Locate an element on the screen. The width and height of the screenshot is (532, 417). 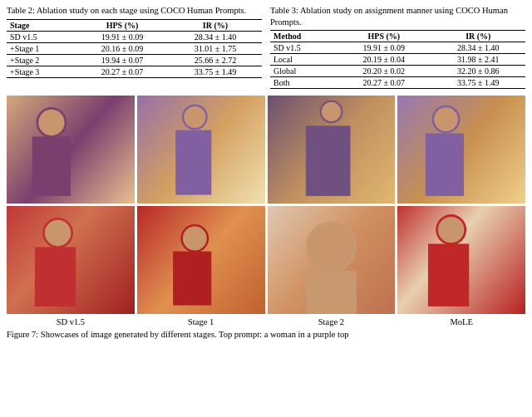
table3-col-hps: HPS (%) is located at coordinates (384, 37).